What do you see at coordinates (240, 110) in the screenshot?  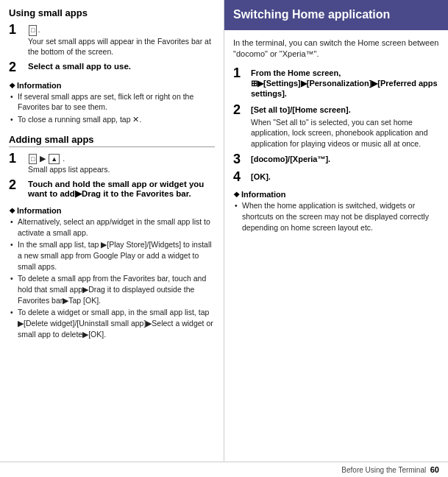 I see `right-step2-num: 2` at bounding box center [240, 110].